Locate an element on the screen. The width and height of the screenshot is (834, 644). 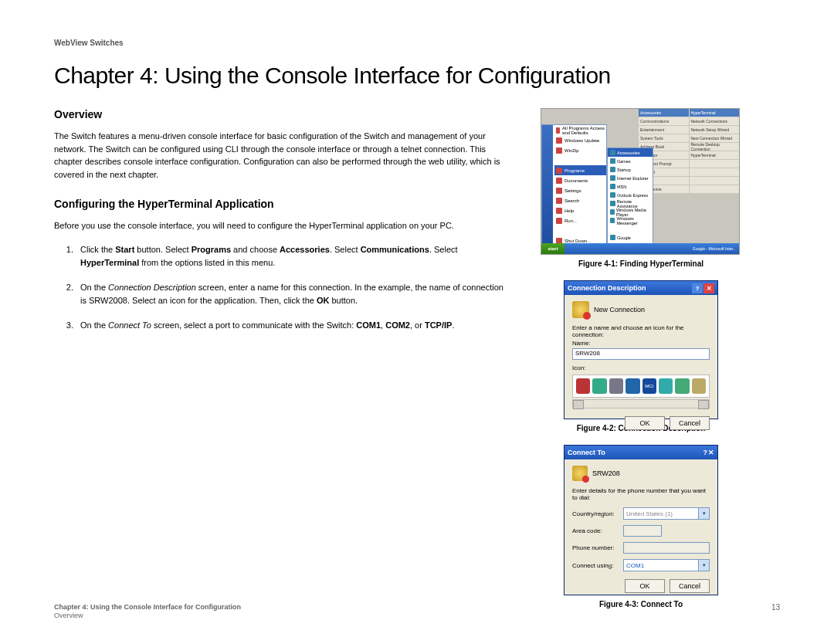
prompt-text: Enter details for the phone number that … is located at coordinates (641, 494).